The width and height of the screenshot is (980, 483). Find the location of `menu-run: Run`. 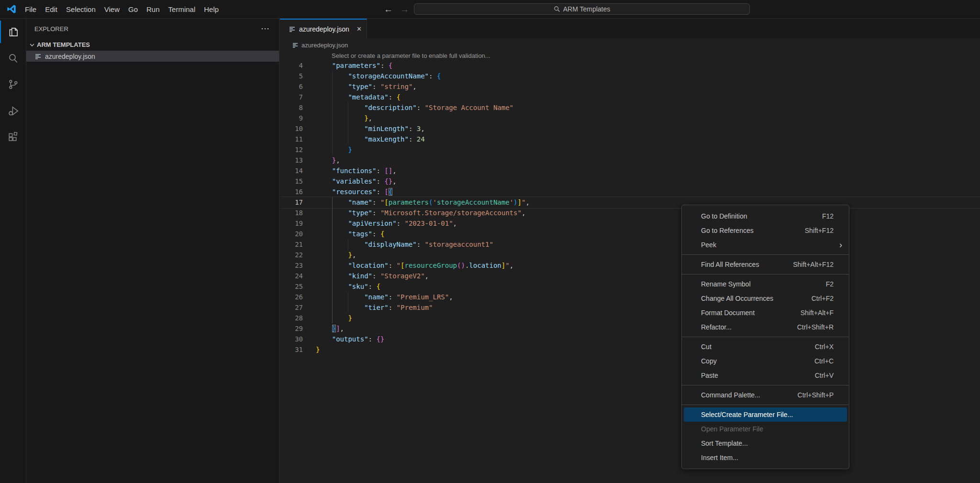

menu-run: Run is located at coordinates (153, 10).